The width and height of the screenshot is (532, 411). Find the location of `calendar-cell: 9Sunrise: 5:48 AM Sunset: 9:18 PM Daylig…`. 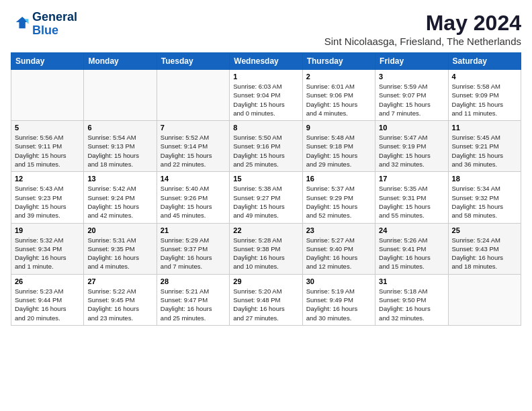

calendar-cell: 9Sunrise: 5:48 AM Sunset: 9:18 PM Daylig… is located at coordinates (339, 146).